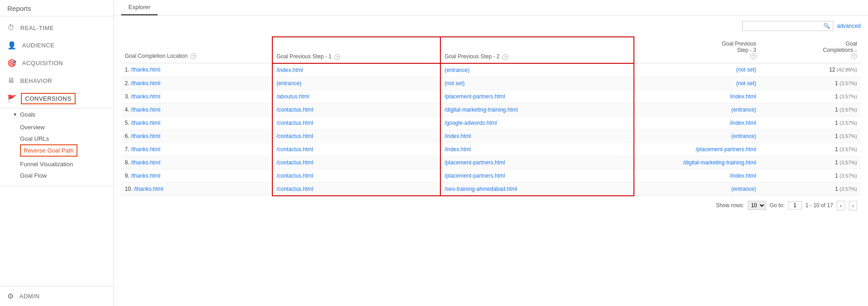  What do you see at coordinates (481, 110) in the screenshot?
I see `prev-step-2-link: /digital-marketing-training.html` at bounding box center [481, 110].